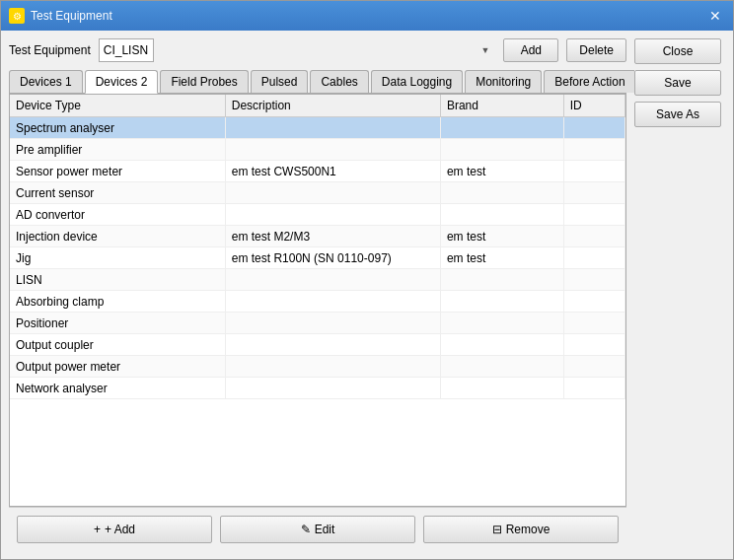 The height and width of the screenshot is (560, 734). Describe the element at coordinates (678, 114) in the screenshot. I see `save-as-button: Save As` at that location.